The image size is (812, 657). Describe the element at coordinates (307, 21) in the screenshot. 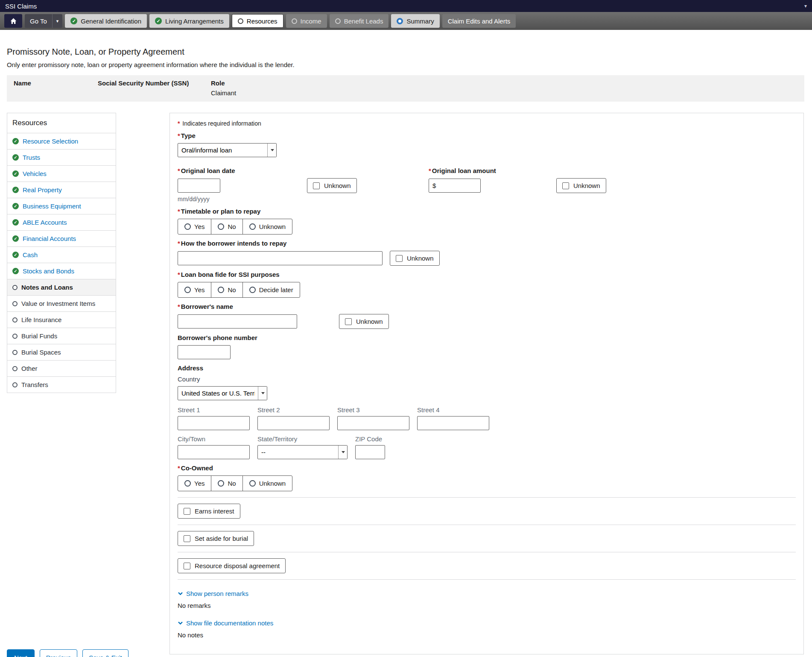

I see `tab-income: Income` at that location.